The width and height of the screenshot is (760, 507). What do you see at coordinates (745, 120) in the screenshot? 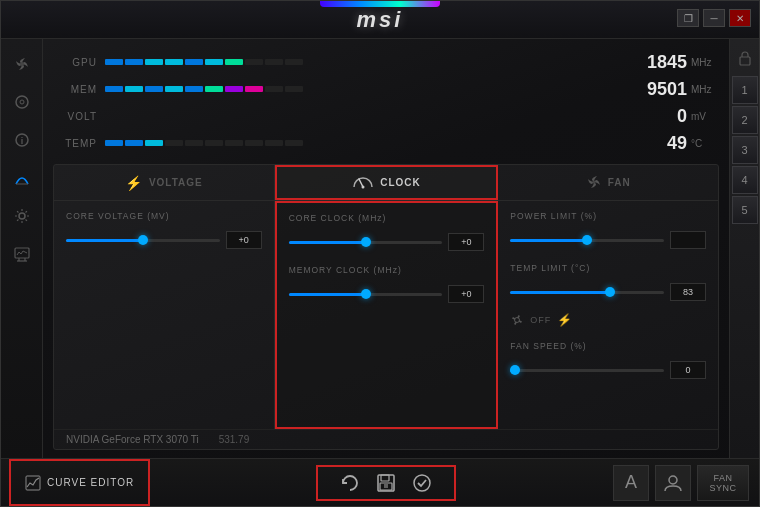
I see `profile-2-button: 2` at bounding box center [745, 120].